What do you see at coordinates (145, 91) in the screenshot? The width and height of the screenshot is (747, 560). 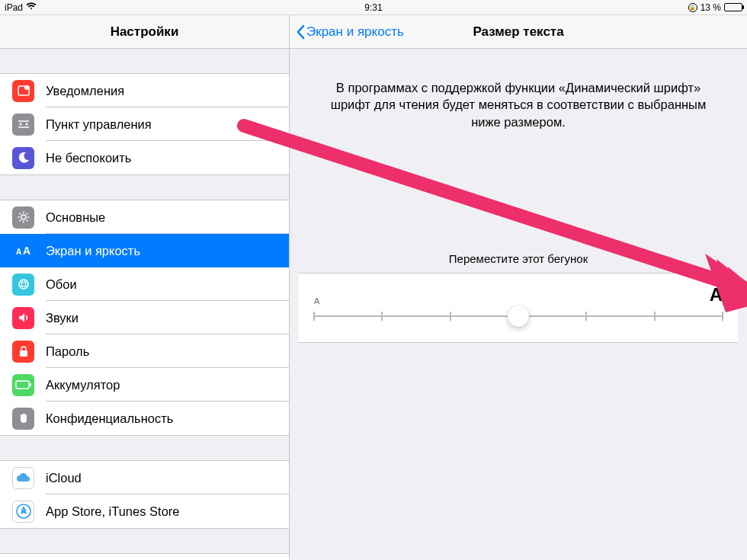 I see `sidebar-item-notifications: Уведомления` at bounding box center [145, 91].